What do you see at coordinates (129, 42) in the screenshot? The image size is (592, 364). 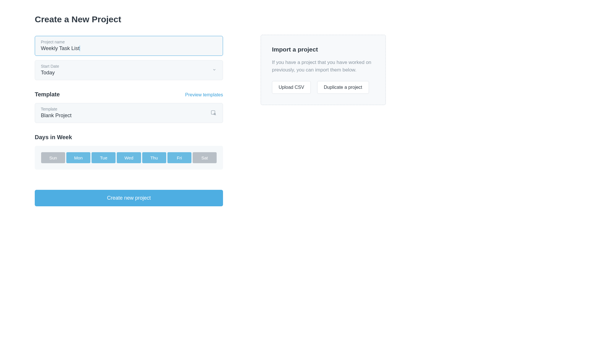 I see `project-name-label: Project name` at bounding box center [129, 42].